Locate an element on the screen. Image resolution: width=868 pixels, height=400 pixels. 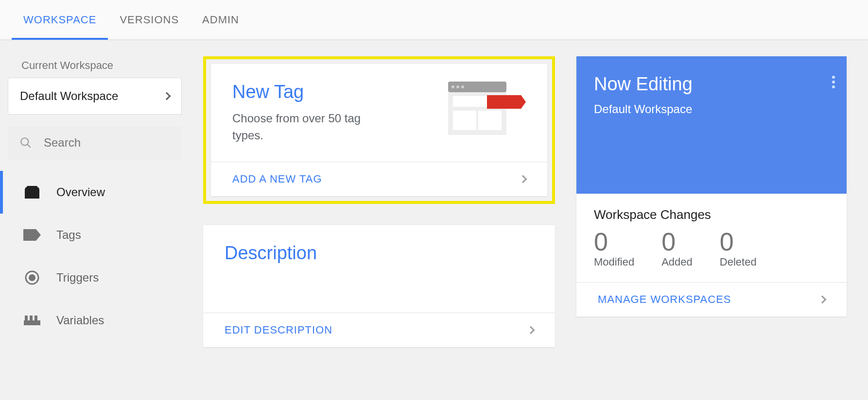
stat-modified-count: 0 is located at coordinates (614, 242).